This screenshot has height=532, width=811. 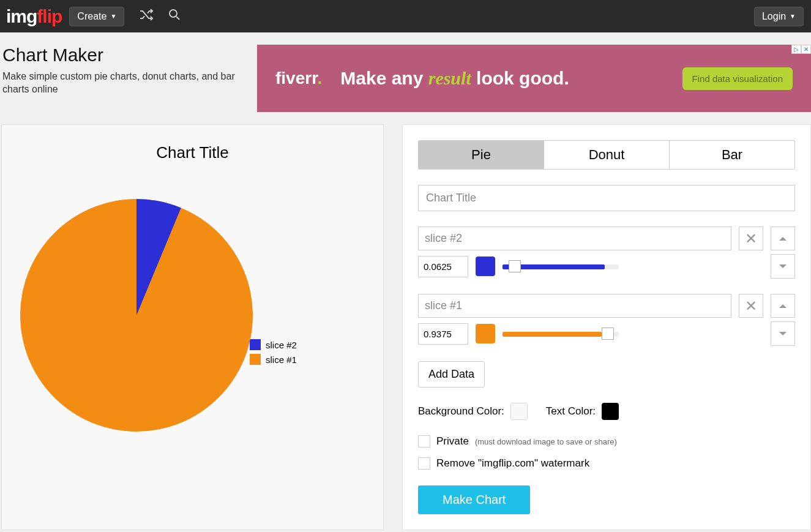 I want to click on legend-label: slice #2, so click(x=282, y=345).